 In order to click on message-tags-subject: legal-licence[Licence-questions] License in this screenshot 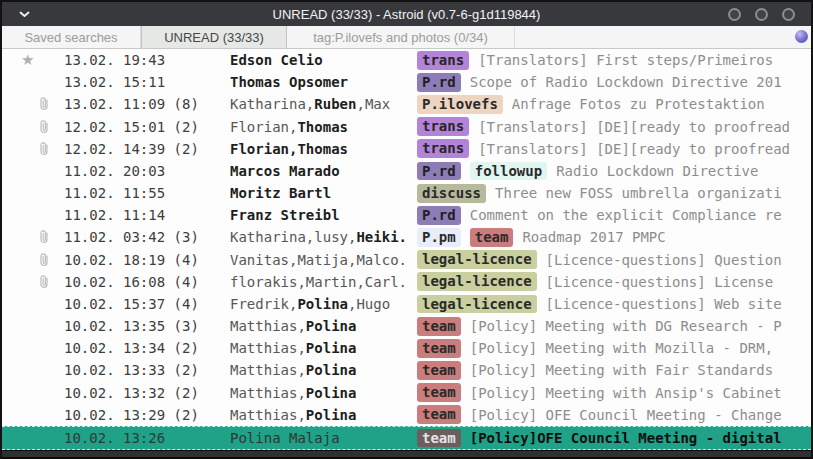, I will do `click(614, 282)`.